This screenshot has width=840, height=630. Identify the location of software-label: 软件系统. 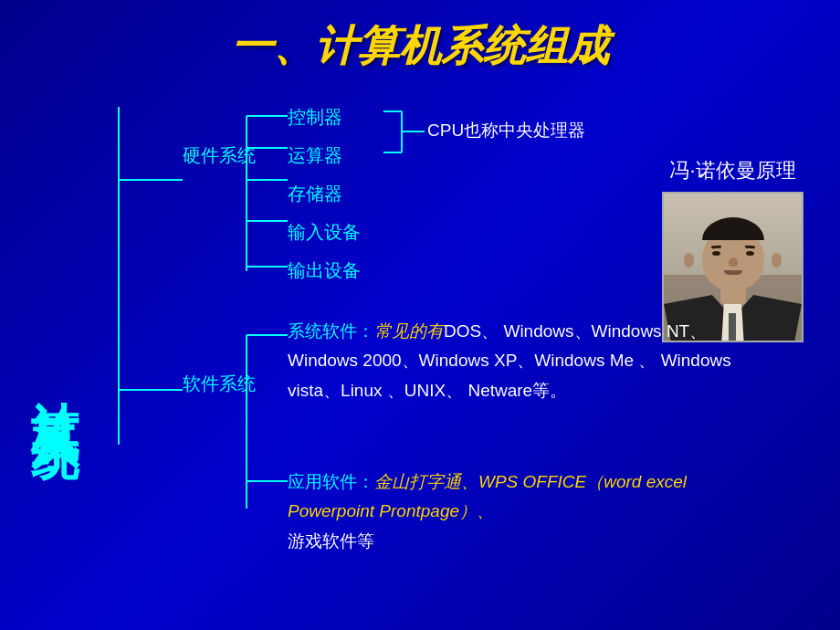
(219, 383).